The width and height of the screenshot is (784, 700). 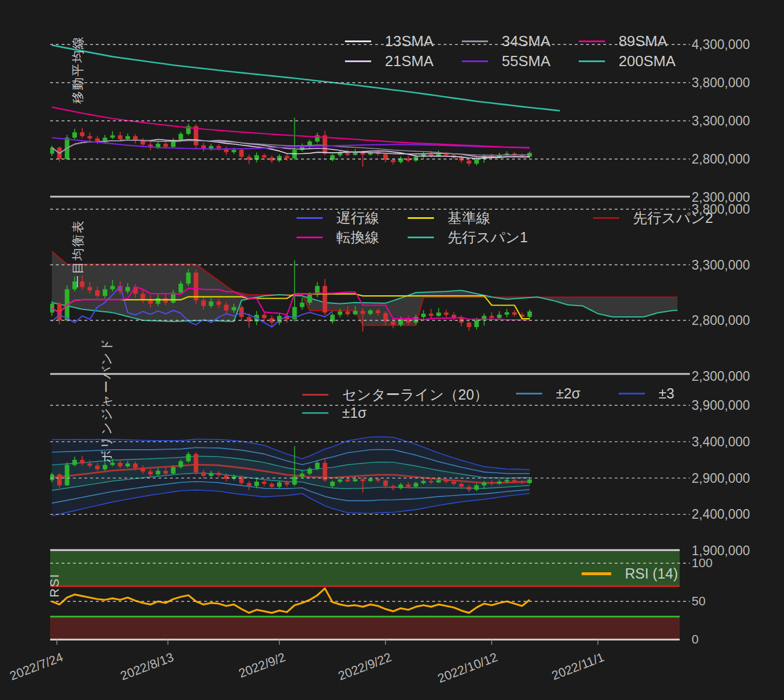 I want to click on legend-label: 200SMA, so click(x=647, y=62).